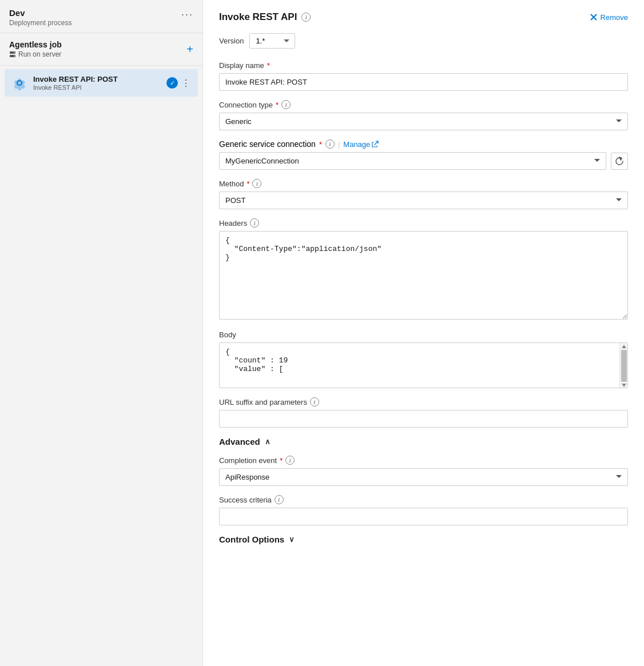  I want to click on success-criteria-label: Success criteria i, so click(423, 500).